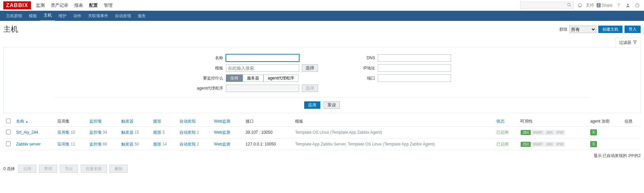 The image size is (644, 193). I want to click on monitor-opt-1: 服务器, so click(253, 78).